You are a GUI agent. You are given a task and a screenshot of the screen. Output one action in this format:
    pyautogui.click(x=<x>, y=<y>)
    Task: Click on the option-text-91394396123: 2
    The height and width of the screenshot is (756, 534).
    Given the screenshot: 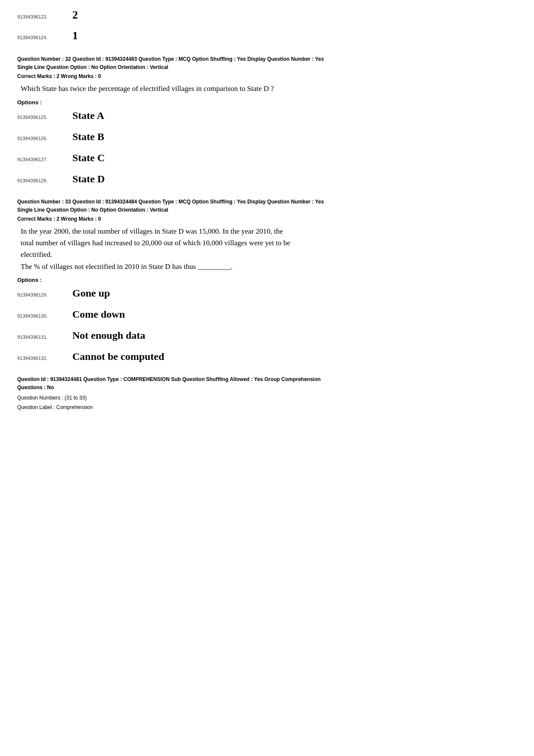 What is the action you would take?
    pyautogui.click(x=75, y=15)
    